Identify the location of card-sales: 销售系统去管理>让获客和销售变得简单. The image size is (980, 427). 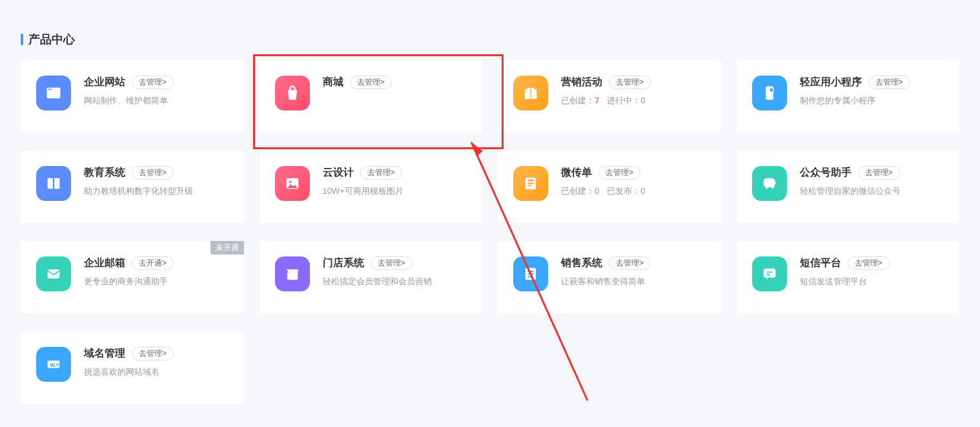
(609, 277).